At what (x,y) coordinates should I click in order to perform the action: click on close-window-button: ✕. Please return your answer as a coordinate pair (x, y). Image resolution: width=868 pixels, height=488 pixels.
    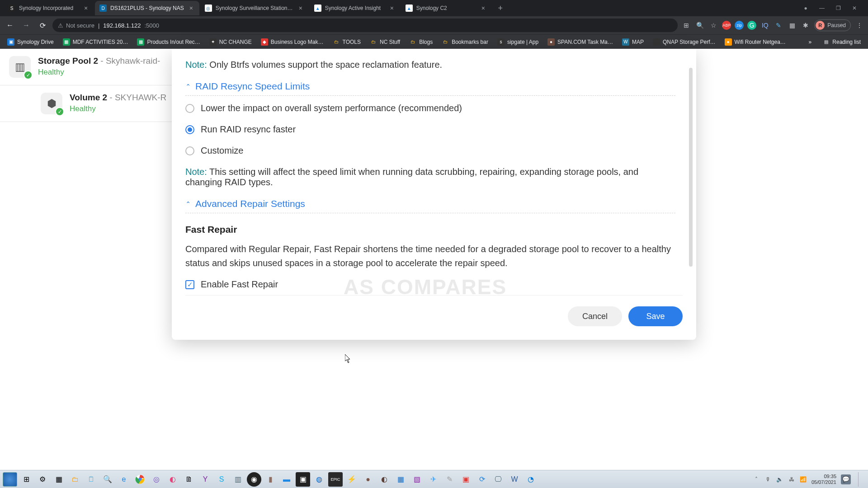
    Looking at the image, I should click on (854, 8).